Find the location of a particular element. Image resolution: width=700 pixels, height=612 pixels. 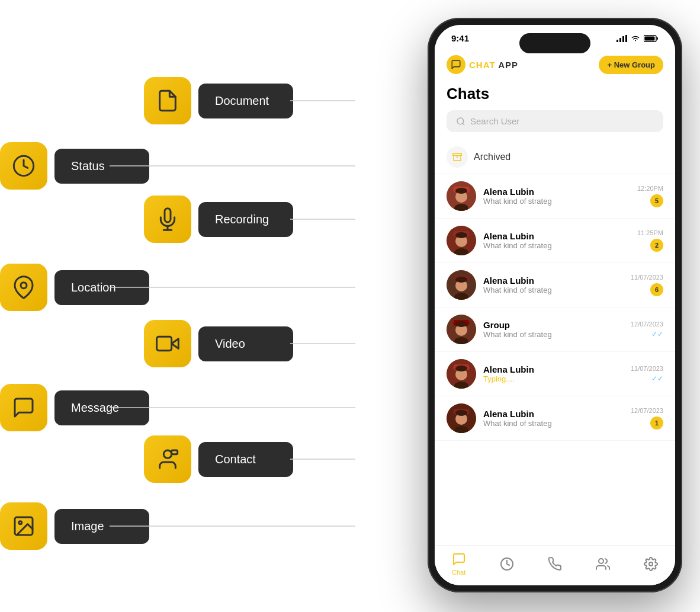

status-icon-box is located at coordinates (24, 166).